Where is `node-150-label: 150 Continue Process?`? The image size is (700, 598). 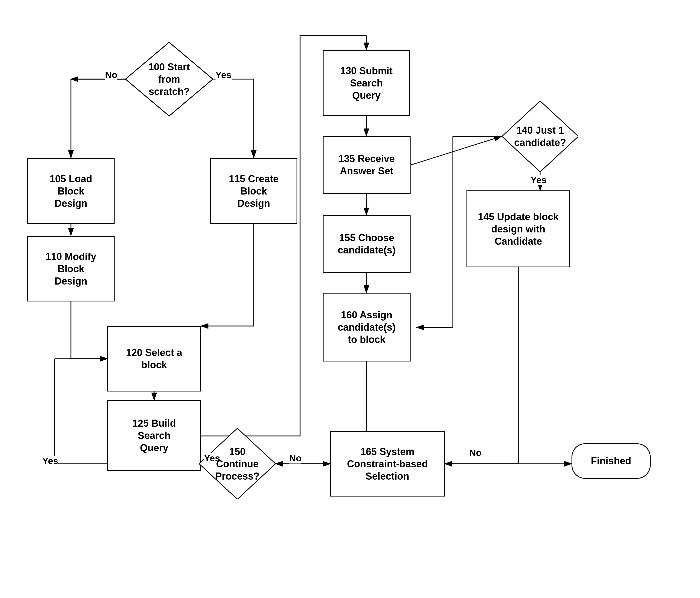 node-150-label: 150 Continue Process? is located at coordinates (237, 464).